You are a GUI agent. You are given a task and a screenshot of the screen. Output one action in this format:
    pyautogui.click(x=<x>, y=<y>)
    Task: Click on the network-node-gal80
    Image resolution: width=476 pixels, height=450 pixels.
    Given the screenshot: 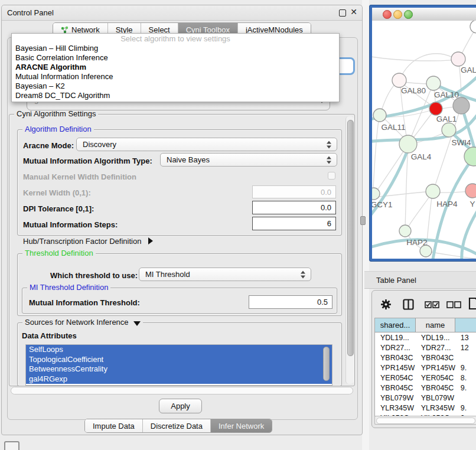 What is the action you would take?
    pyautogui.click(x=399, y=80)
    